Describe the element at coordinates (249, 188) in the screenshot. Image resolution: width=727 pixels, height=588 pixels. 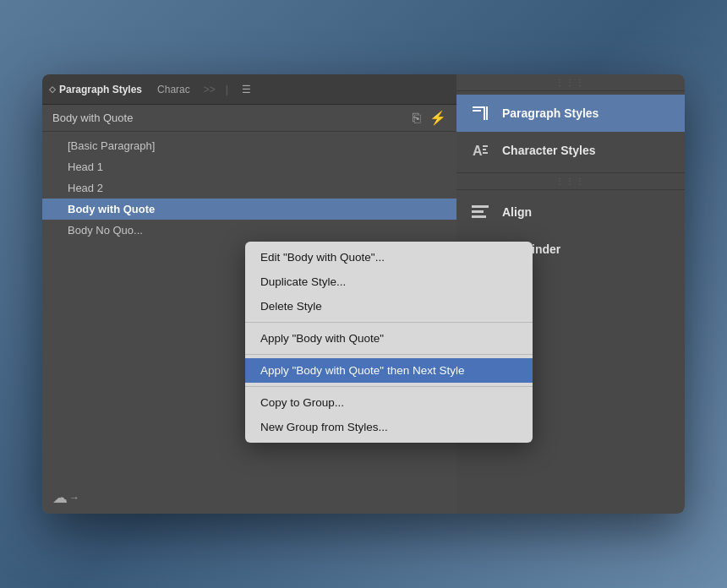
I see `style-item-head-2: Head 2` at that location.